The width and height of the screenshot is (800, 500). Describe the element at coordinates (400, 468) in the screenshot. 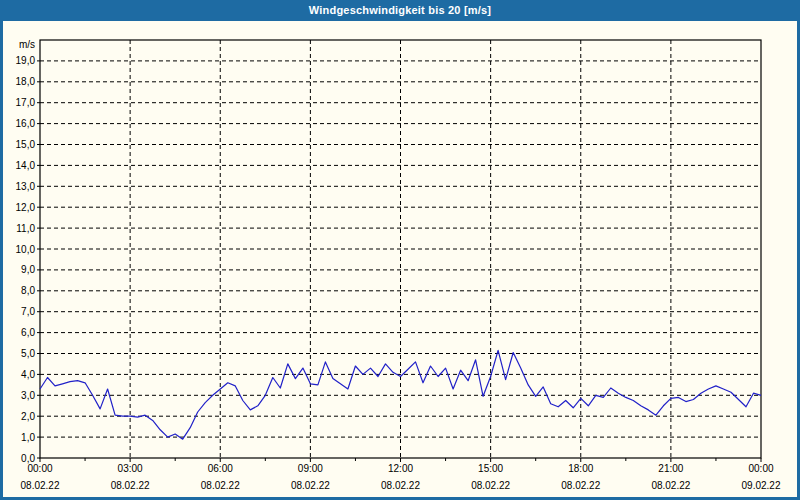

I see `svg-text: 12:00` at that location.